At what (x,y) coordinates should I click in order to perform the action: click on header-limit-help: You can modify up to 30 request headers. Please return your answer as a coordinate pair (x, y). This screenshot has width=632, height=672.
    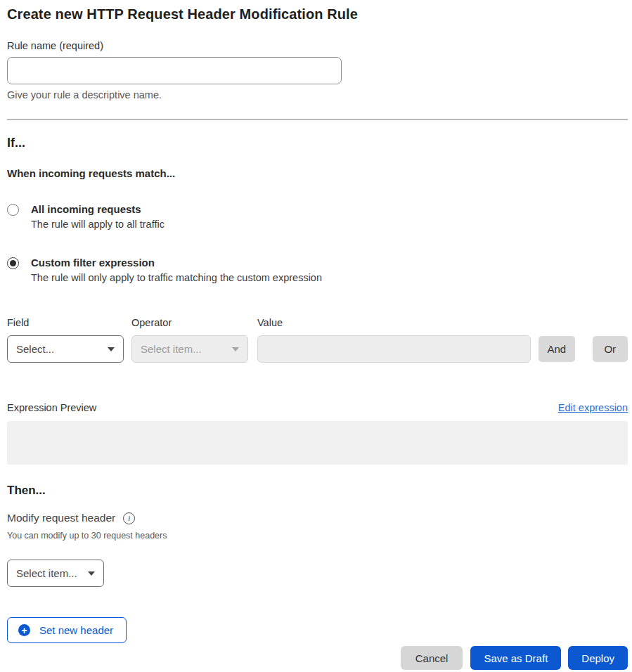
    Looking at the image, I should click on (318, 536).